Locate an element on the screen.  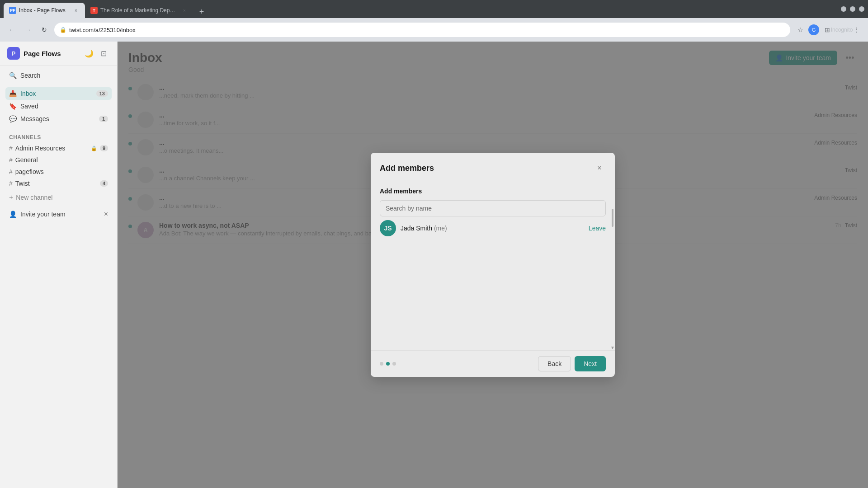
channel-name-twist: Twist is located at coordinates (56, 183).